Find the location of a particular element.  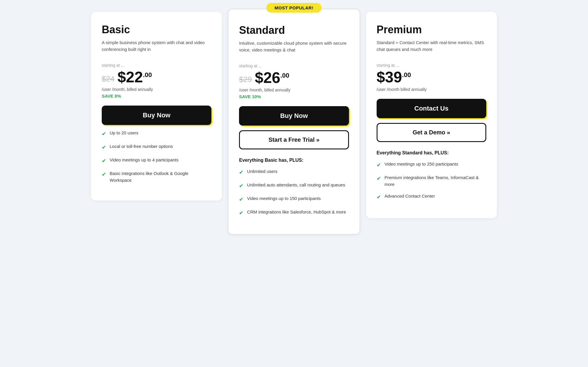

feature-list: ✔ Unlimited users ✔ Unlimited auto atten… is located at coordinates (294, 193).